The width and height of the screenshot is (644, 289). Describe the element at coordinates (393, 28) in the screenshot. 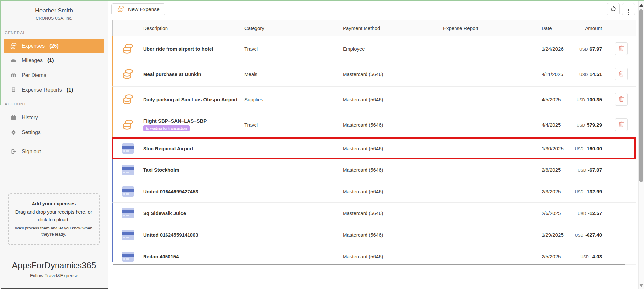

I see `column-header-payment-method: Payment Method` at that location.